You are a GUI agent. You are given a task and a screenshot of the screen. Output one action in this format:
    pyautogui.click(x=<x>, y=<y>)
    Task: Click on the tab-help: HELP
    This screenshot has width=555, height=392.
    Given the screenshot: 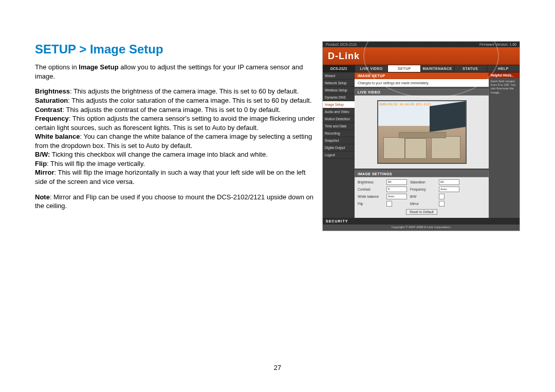 What is the action you would take?
    pyautogui.click(x=503, y=69)
    